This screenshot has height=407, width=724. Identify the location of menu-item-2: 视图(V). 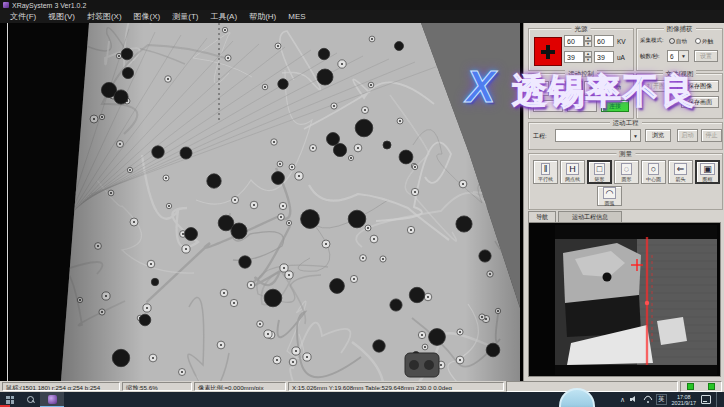
(62, 16).